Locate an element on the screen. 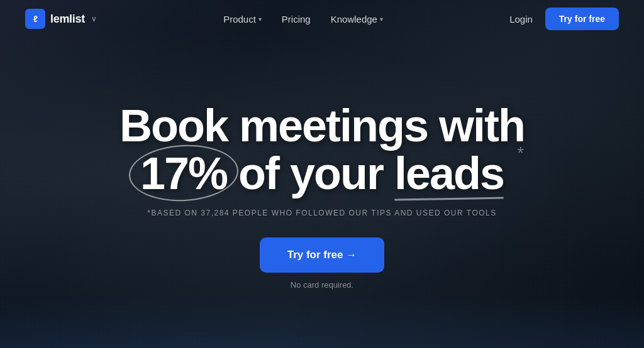  nav-center: Product ▾ Pricing Knowledge ▾ is located at coordinates (303, 19).